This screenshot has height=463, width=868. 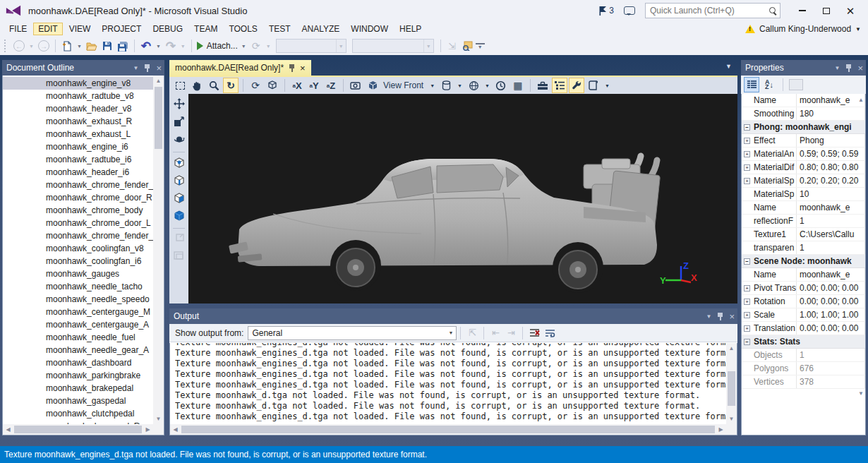 What do you see at coordinates (243, 29) in the screenshot?
I see `menu-tools: TOOLS` at bounding box center [243, 29].